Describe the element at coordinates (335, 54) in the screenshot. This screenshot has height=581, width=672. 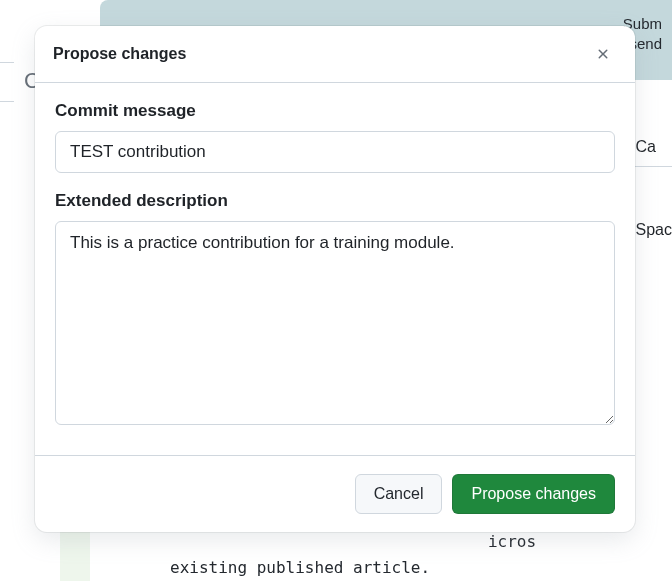
I see `dialog-header: Propose changes` at that location.